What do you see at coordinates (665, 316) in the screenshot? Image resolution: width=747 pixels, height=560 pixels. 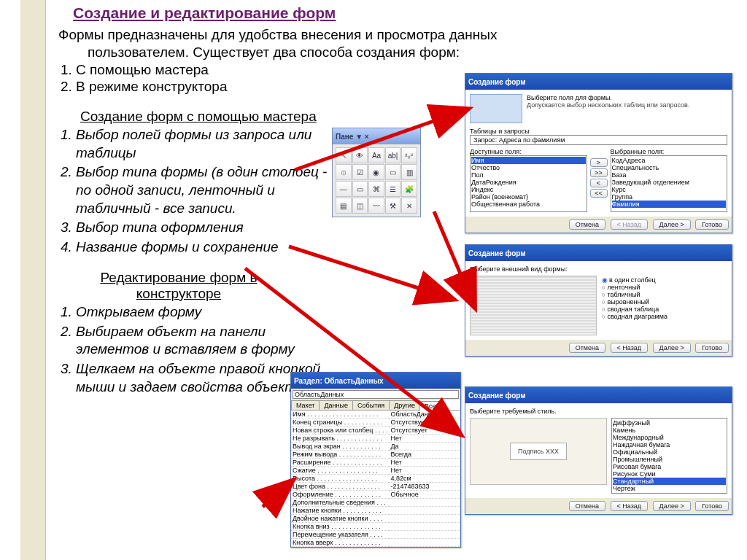 I see `radio-option: сводная диаграмма` at bounding box center [665, 316].